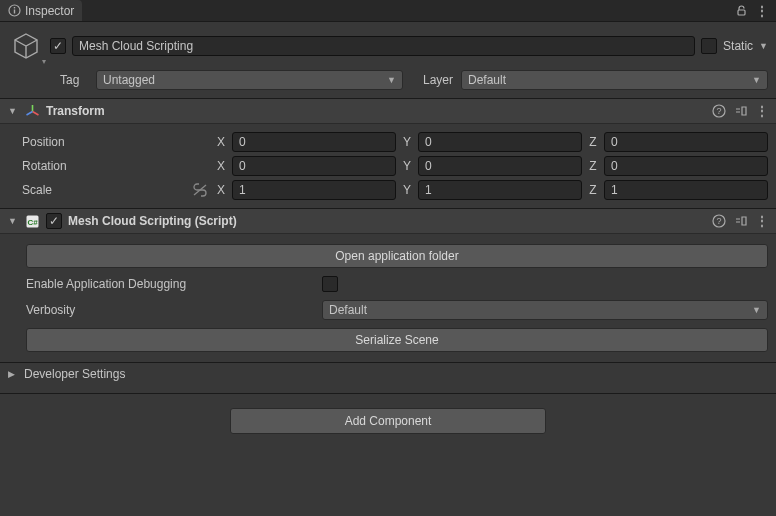 The width and height of the screenshot is (776, 516). Describe the element at coordinates (14, 10) in the screenshot. I see `info-icon` at that location.